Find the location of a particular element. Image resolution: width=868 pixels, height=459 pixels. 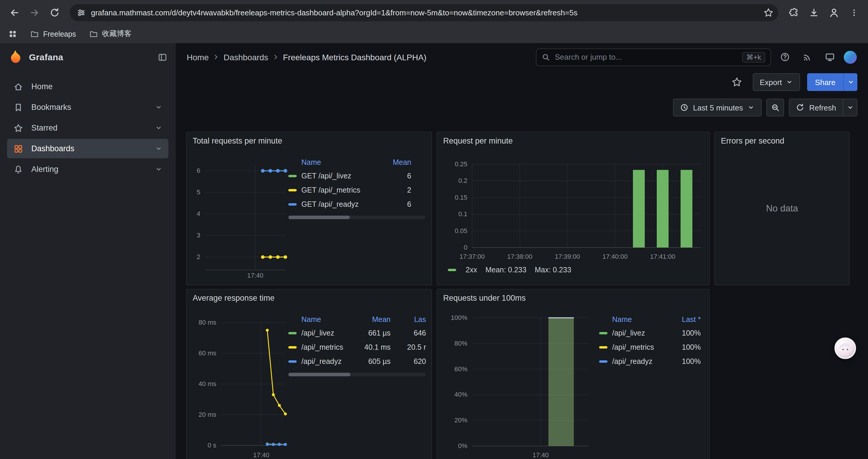

kiosk-monitor-icon is located at coordinates (830, 57).